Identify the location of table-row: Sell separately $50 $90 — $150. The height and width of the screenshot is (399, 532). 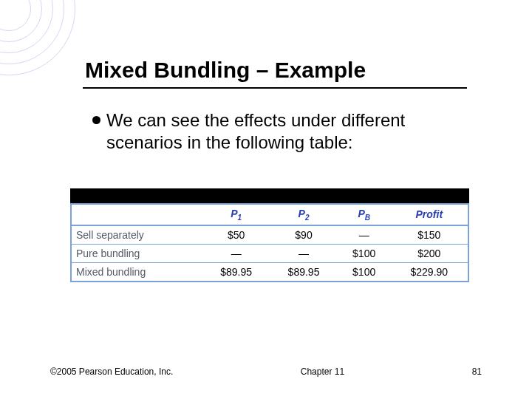
(270, 235).